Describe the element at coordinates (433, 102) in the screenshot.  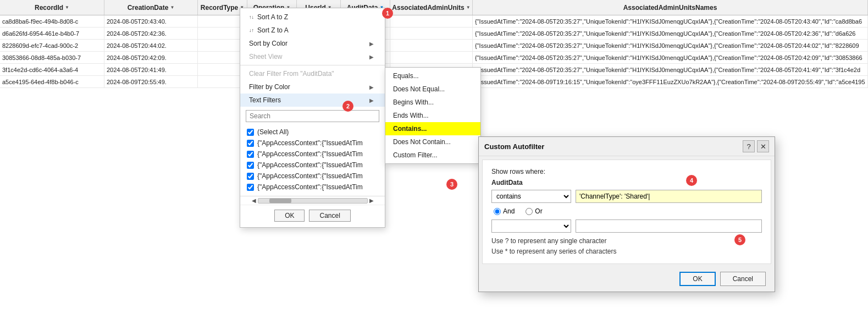
I see `text-filter-begins-with: Begins With...` at that location.